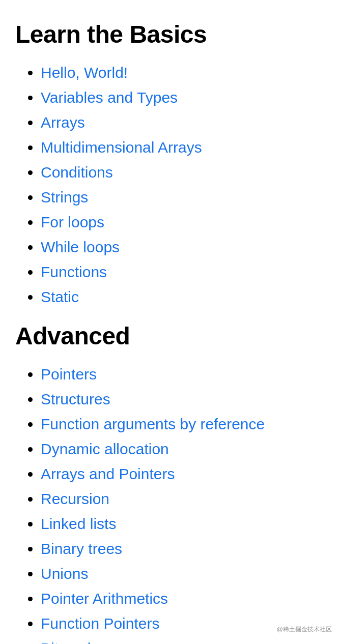 The width and height of the screenshot is (342, 644). Describe the element at coordinates (184, 449) in the screenshot. I see `list-item: Dynamic allocation` at that location.